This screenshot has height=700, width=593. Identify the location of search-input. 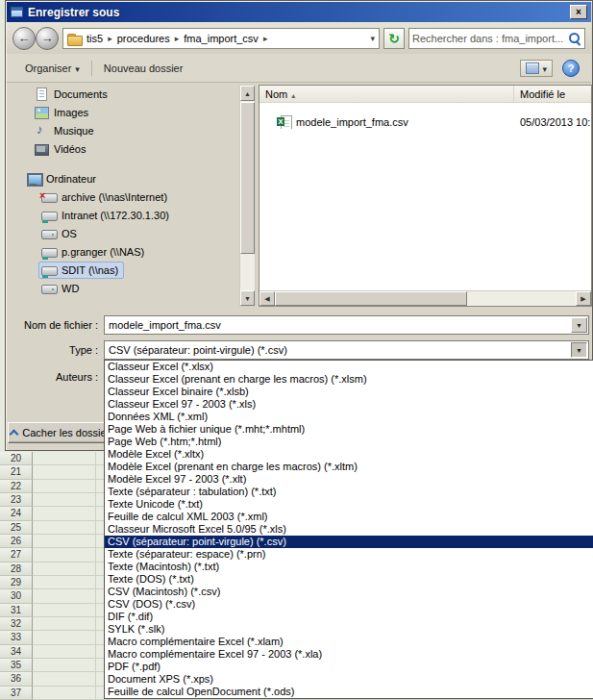
(490, 38).